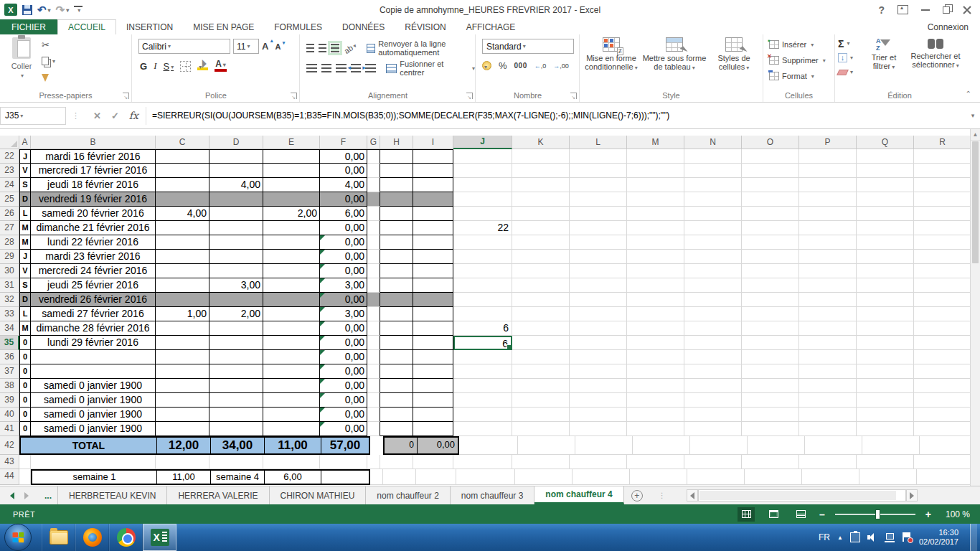 The width and height of the screenshot is (980, 551). Describe the element at coordinates (291, 462) in the screenshot. I see `cell-E43` at that location.